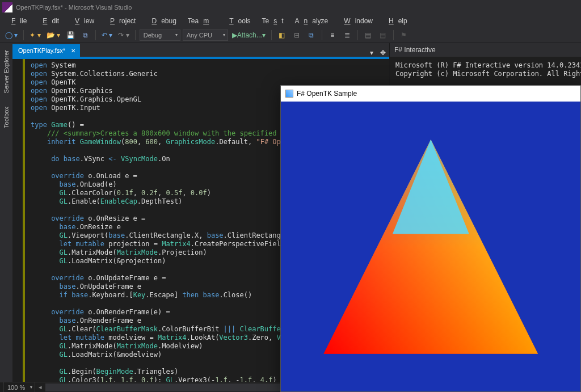 The height and width of the screenshot is (392, 581). I want to click on menubar: File Edit View Project Debug Team Tools …, so click(290, 21).